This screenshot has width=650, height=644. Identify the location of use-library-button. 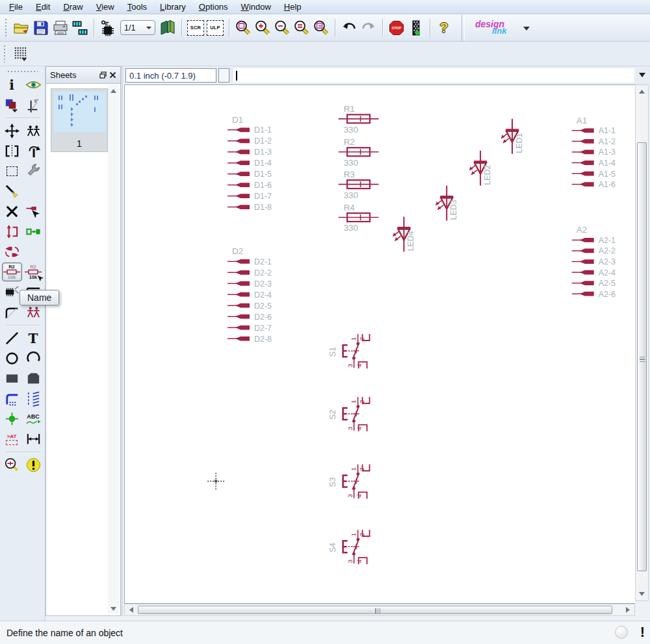
(168, 28).